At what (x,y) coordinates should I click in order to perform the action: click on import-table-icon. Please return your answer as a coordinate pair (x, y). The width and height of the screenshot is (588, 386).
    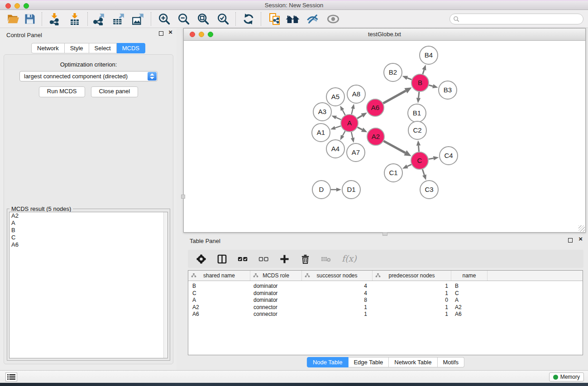
    Looking at the image, I should click on (75, 19).